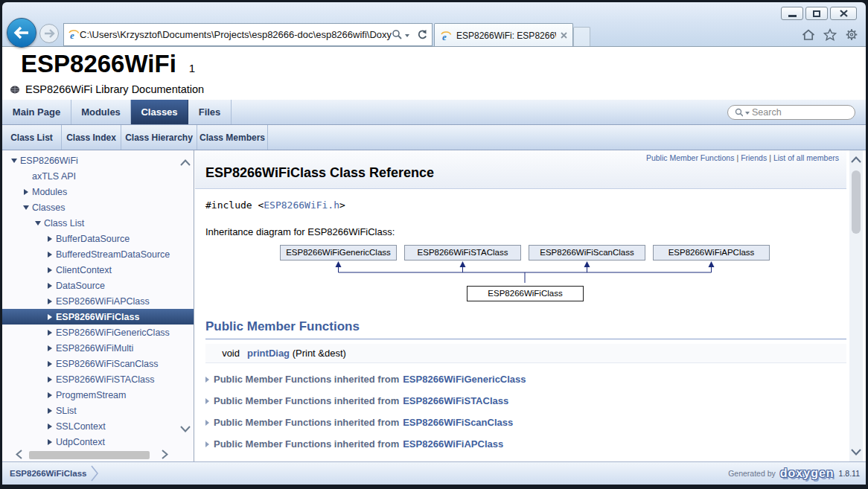 The image size is (868, 489). What do you see at coordinates (98, 317) in the screenshot?
I see `tree-item-esp8266wificlass: ESP8266WiFiClass` at bounding box center [98, 317].